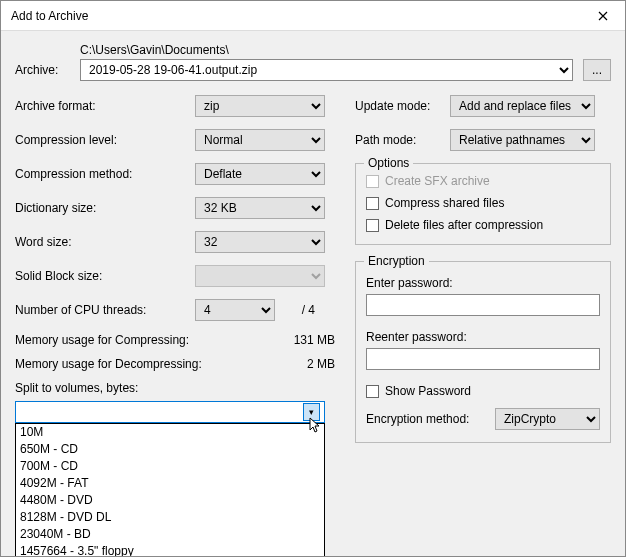  Describe the element at coordinates (170, 550) in the screenshot. I see `split-option: 1457664 - 3.5" floppy` at that location.